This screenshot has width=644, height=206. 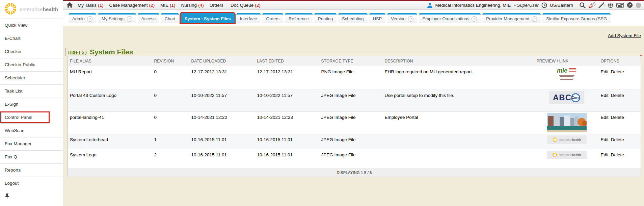 What do you see at coordinates (31, 170) in the screenshot?
I see `sidebar-item-reports: Reports` at bounding box center [31, 170].